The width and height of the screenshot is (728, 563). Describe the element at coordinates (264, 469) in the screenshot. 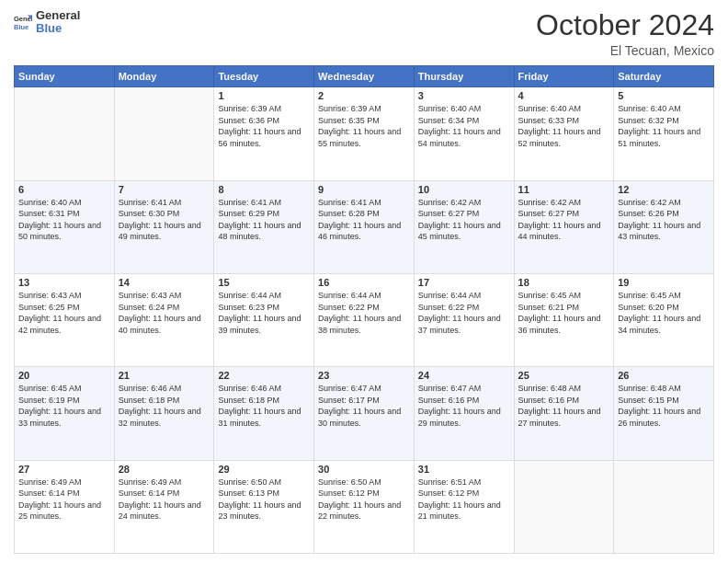

I see `day-number: 29` at that location.